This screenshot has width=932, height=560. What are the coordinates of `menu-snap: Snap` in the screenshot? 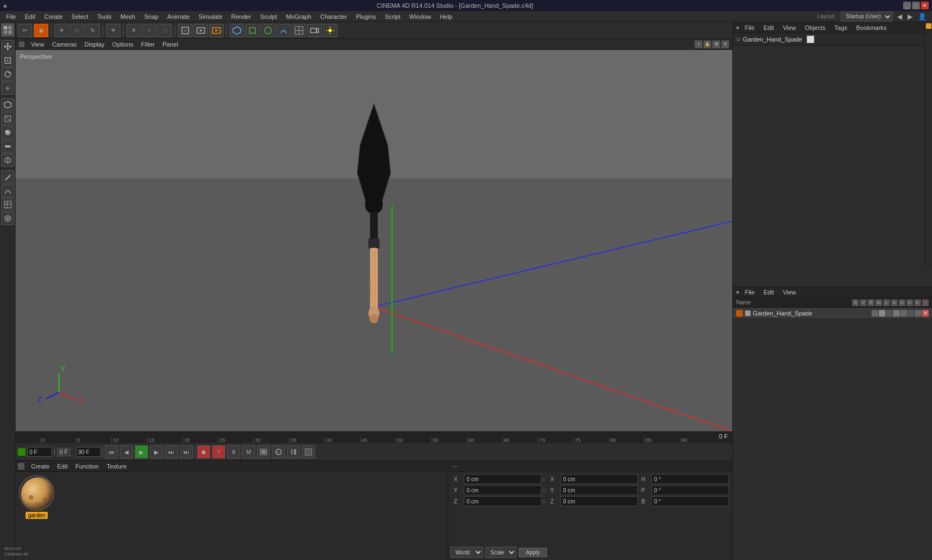 It's located at (151, 17).